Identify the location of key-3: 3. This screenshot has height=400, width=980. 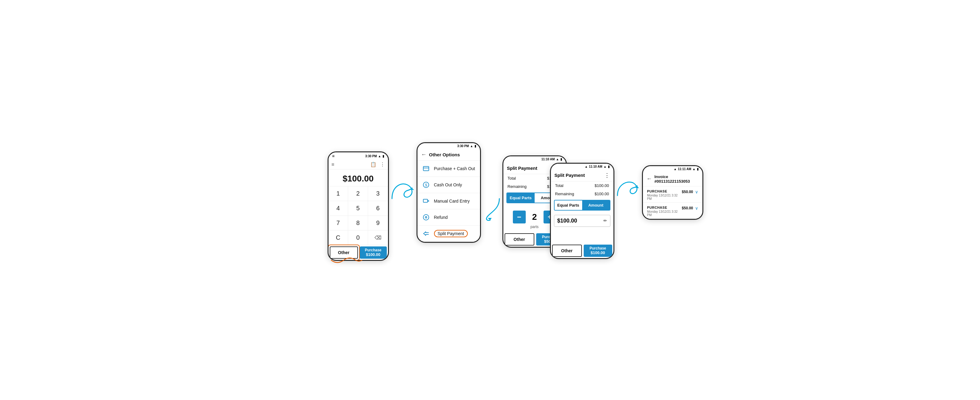
(378, 194).